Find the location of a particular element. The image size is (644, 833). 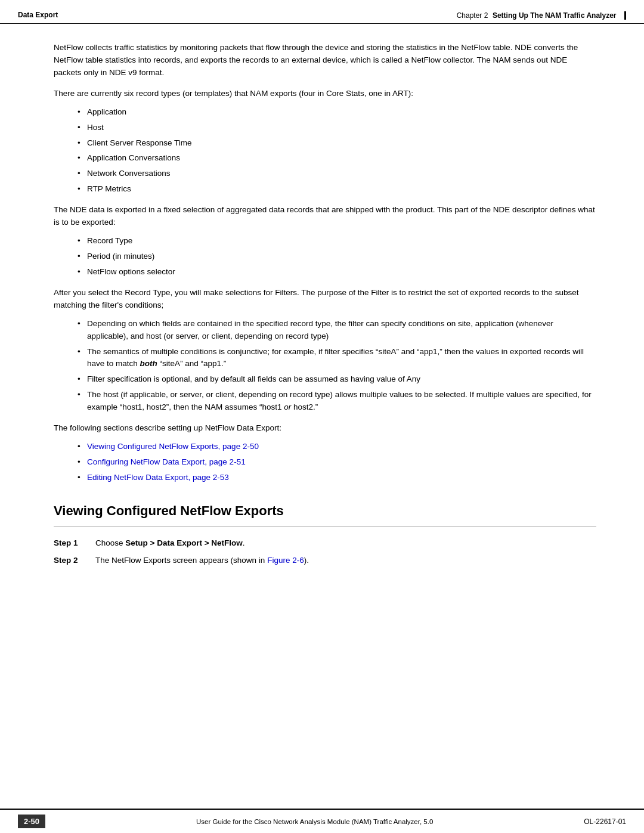

intro-paragraph-1: NetFlow collects traffic statistics by m… is located at coordinates (325, 61).